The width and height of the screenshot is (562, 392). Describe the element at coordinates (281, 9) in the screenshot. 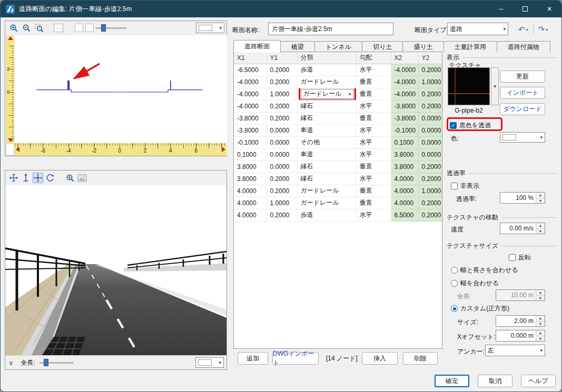

I see `title-bar: 道路断面の編集: 片側一車線-歩道2.5m ─ ✕` at that location.